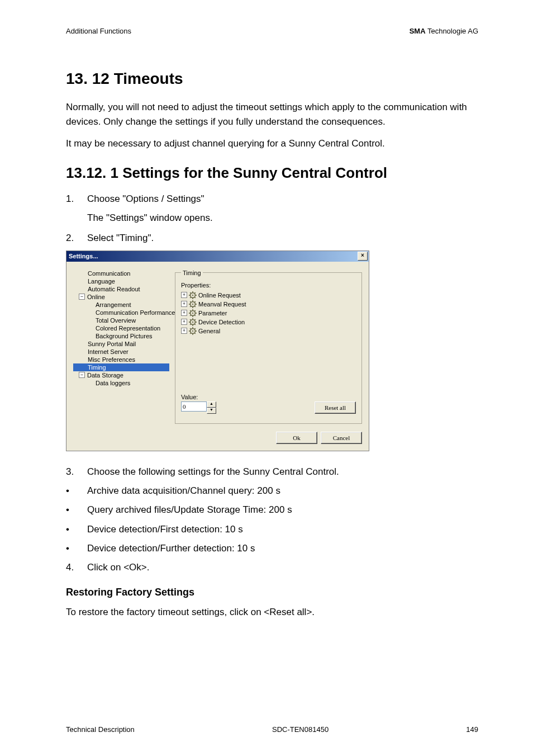  What do you see at coordinates (192, 273) in the screenshot?
I see `timing-legend: Timing` at bounding box center [192, 273].